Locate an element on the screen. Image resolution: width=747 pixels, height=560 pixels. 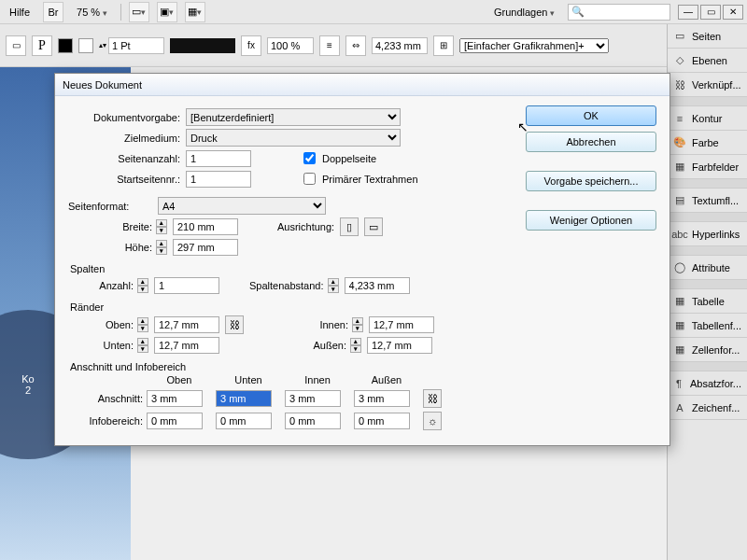
stroke-weight-input is located at coordinates (136, 46).